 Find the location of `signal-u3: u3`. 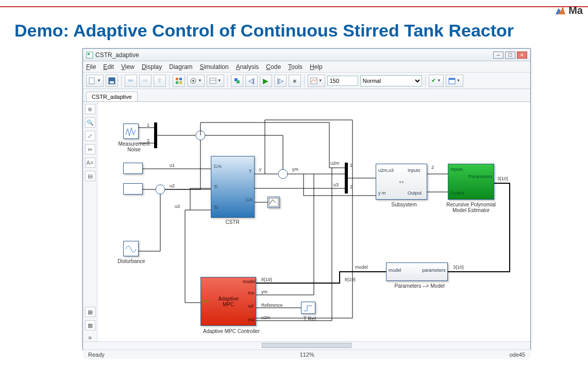

signal-u3: u3 is located at coordinates (177, 206).